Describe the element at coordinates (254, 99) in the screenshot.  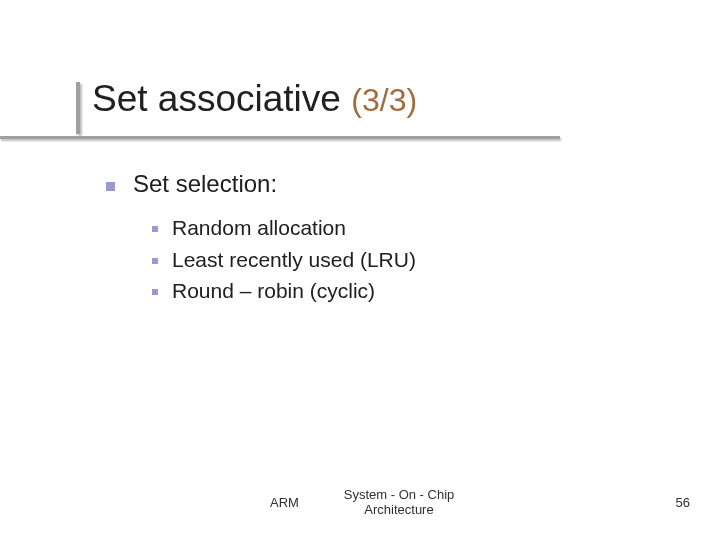
I see `slide-title: Set associative (3/3)` at that location.